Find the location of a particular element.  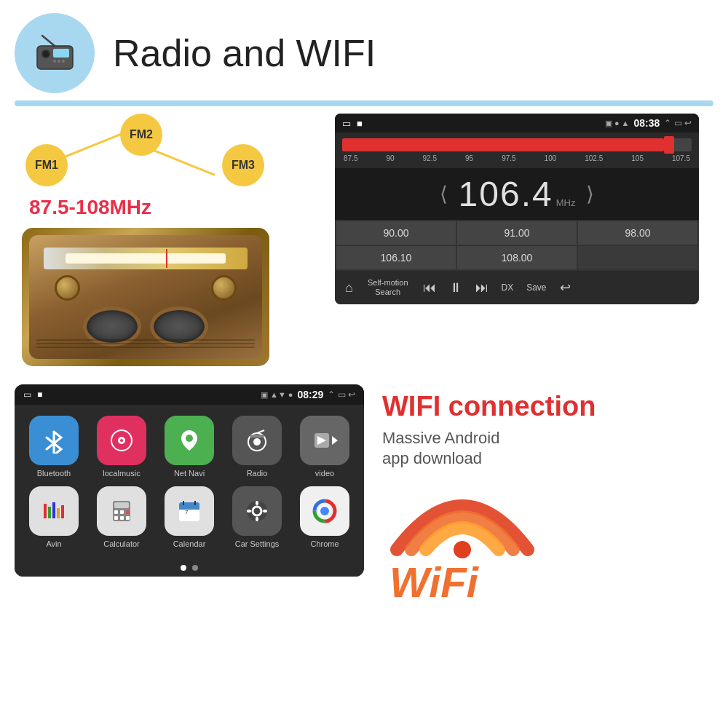

window-icon: ▭ is located at coordinates (347, 124).